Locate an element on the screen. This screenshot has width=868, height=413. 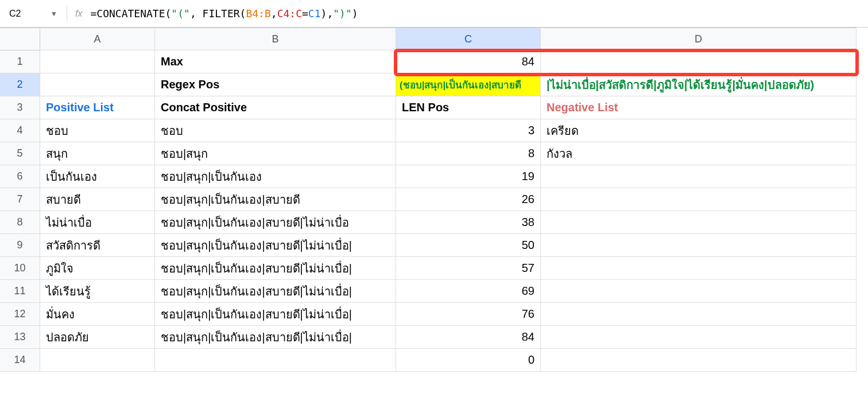
cell-D12 is located at coordinates (699, 314).